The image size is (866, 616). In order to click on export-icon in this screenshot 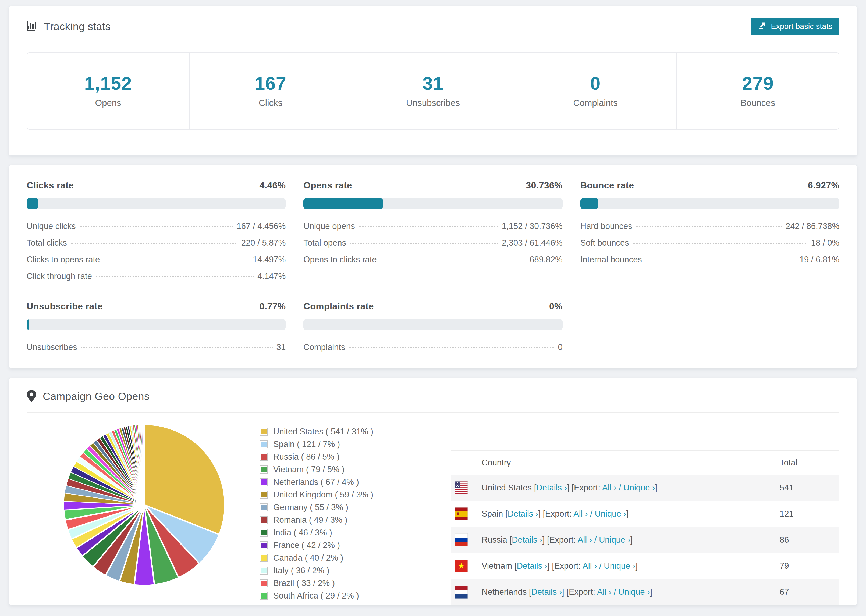, I will do `click(762, 27)`.